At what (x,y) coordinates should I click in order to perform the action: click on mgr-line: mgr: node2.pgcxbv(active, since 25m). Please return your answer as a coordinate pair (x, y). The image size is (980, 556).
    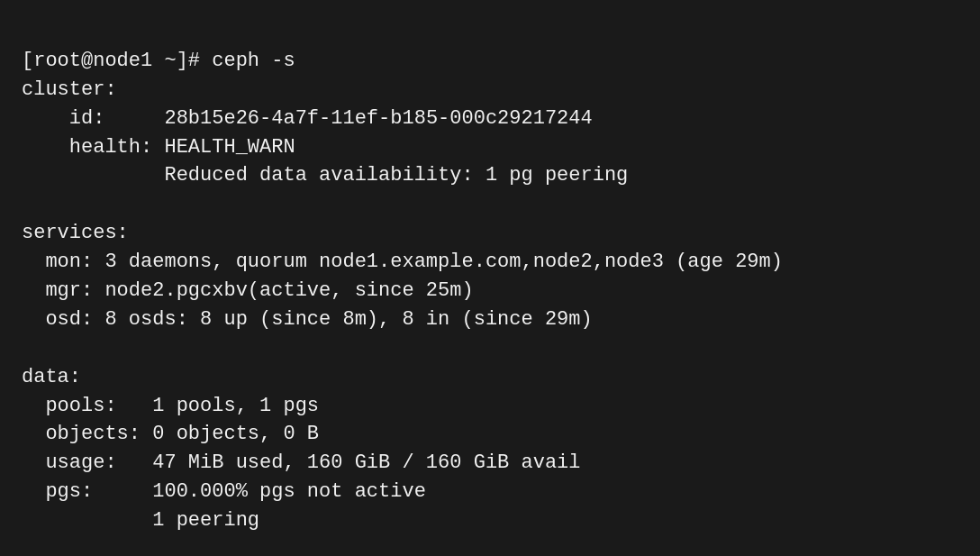
    Looking at the image, I should click on (248, 290).